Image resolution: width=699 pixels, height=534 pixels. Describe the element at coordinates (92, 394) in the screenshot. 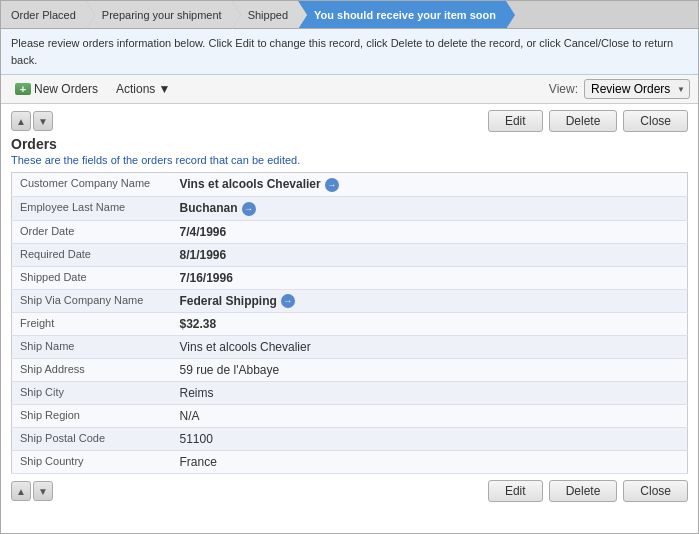

I see `field-label: Ship City` at that location.